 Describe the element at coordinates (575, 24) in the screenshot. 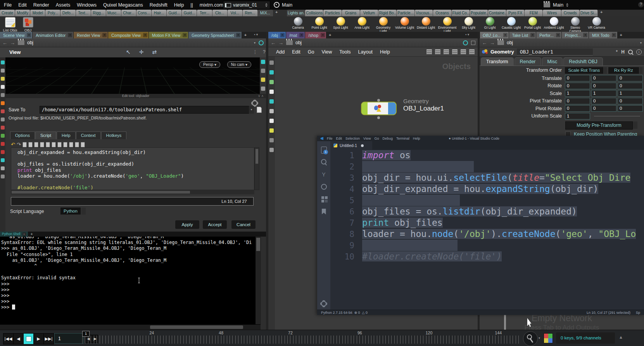

I see `tool-stereo-camera: Stereo Camera` at that location.